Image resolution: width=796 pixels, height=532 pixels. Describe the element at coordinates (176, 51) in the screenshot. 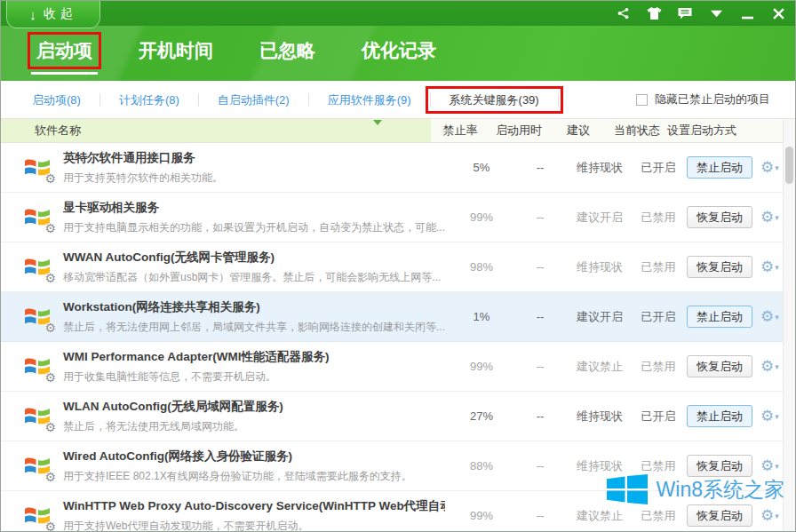

I see `tab-boot-time: 开机时间` at that location.